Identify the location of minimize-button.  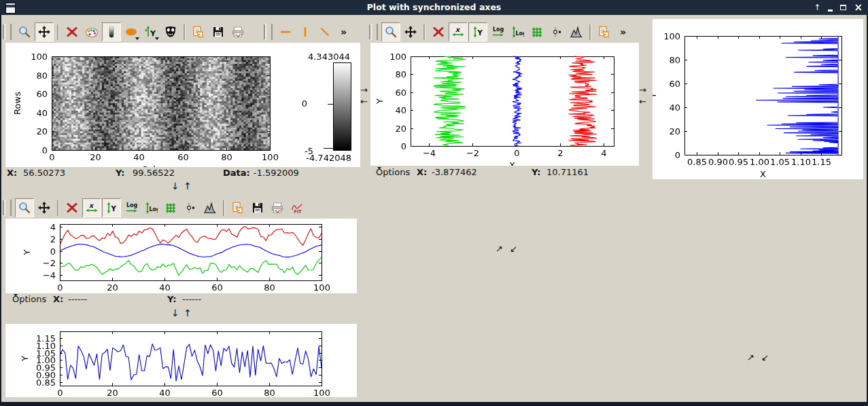
(831, 11).